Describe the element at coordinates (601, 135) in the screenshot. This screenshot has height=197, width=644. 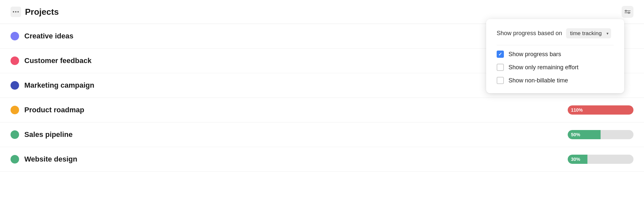
I see `progress-bar-wrapper: 50%` at that location.